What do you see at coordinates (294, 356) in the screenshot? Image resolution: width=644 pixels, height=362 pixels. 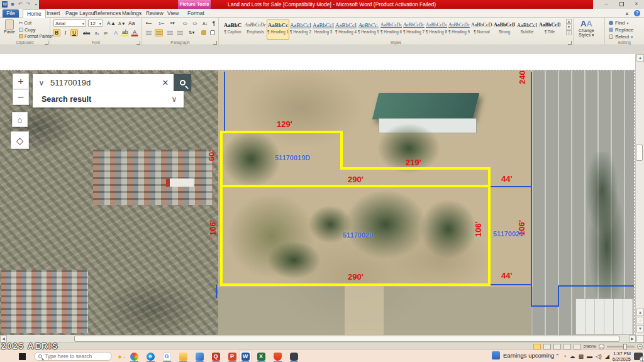 I see `car-app-icon` at bounding box center [294, 356].